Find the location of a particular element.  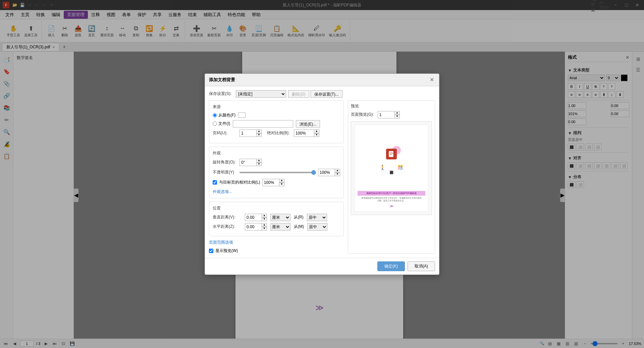

from-color-radio is located at coordinates (215, 115).